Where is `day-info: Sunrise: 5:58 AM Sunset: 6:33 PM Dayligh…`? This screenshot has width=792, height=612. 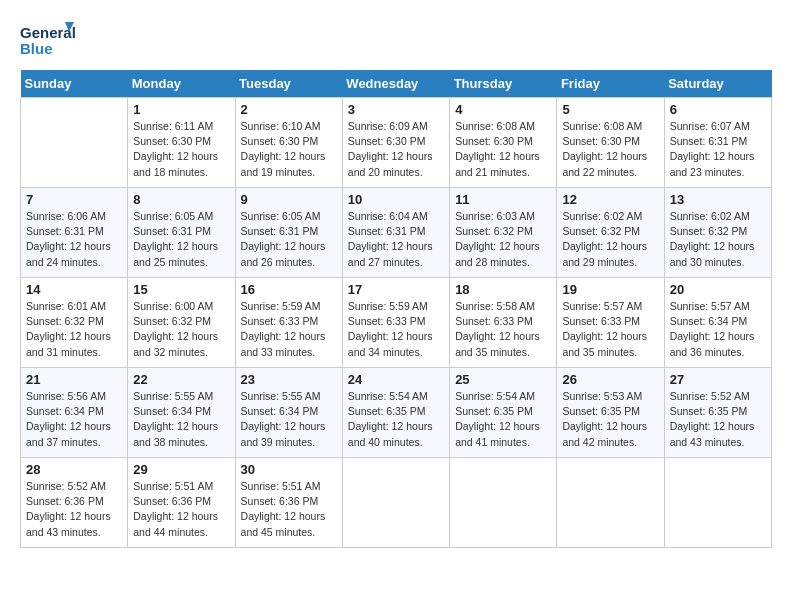
day-info: Sunrise: 5:58 AM Sunset: 6:33 PM Dayligh… is located at coordinates (503, 330).